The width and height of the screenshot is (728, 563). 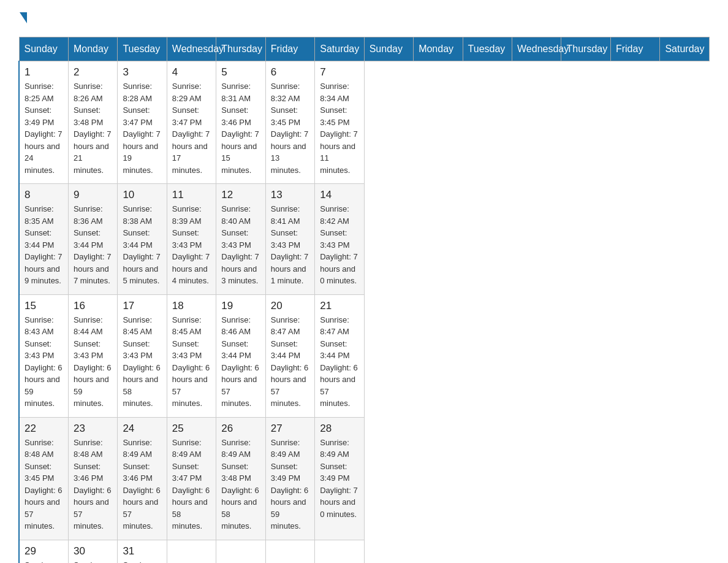 What do you see at coordinates (142, 123) in the screenshot?
I see `calendar-cell: 3 Sunrise: 8:28 AM Sunset: 3:47 PM Dayli…` at bounding box center [142, 123].